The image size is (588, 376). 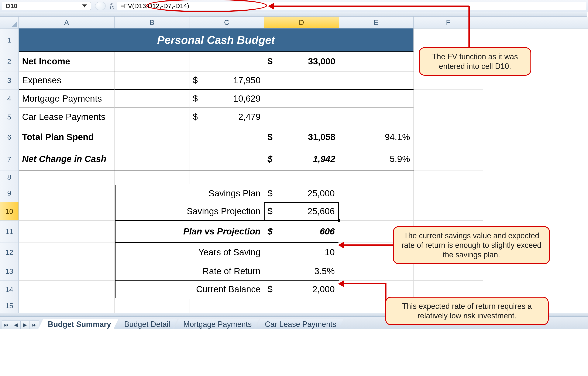 What do you see at coordinates (302, 22) in the screenshot?
I see `col-header-D: D` at bounding box center [302, 22].